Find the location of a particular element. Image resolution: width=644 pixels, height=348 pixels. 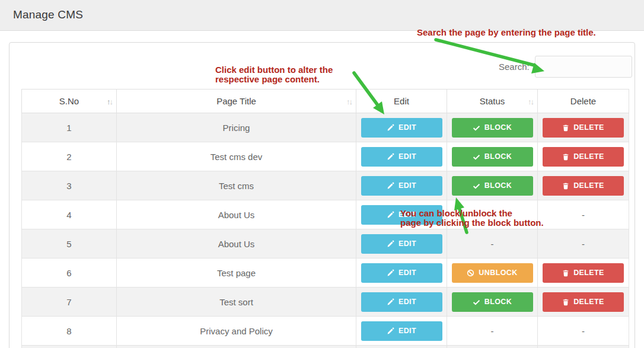

page-title-cell: Test page is located at coordinates (237, 273).